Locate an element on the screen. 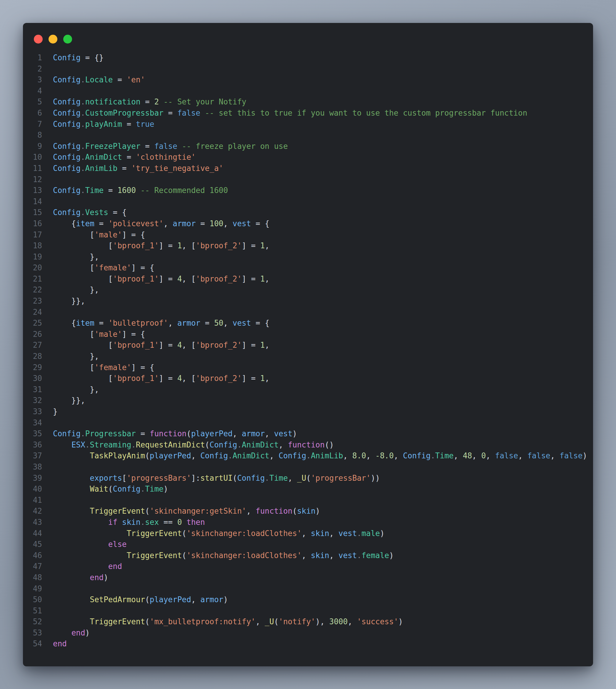 This screenshot has width=616, height=689. code-token-str: 'success' is located at coordinates (378, 622).